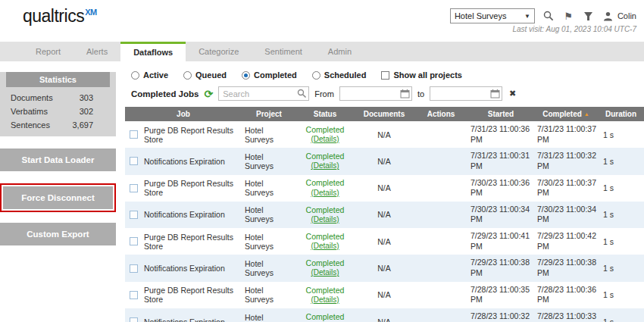 This screenshot has width=644, height=322. Describe the element at coordinates (385, 188) in the screenshot. I see `table-row: Purge DB Report Results Store Hotel Surv…` at that location.